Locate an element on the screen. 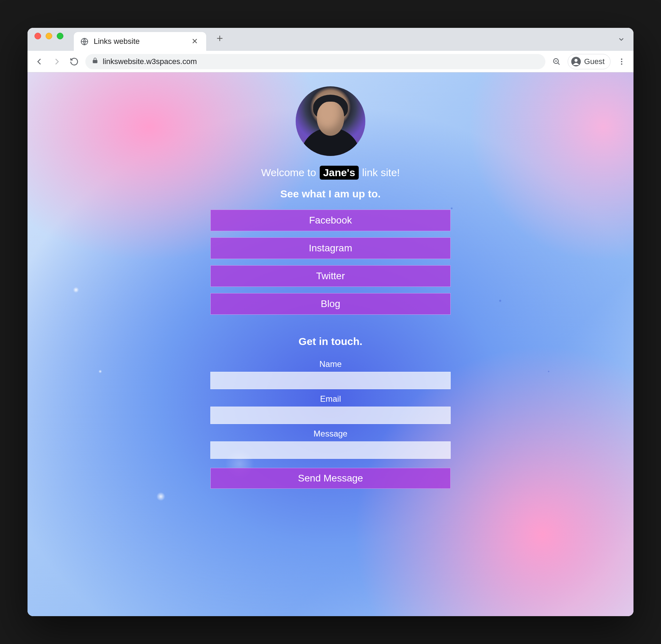 Image resolution: width=661 pixels, height=644 pixels. email-input is located at coordinates (330, 415).